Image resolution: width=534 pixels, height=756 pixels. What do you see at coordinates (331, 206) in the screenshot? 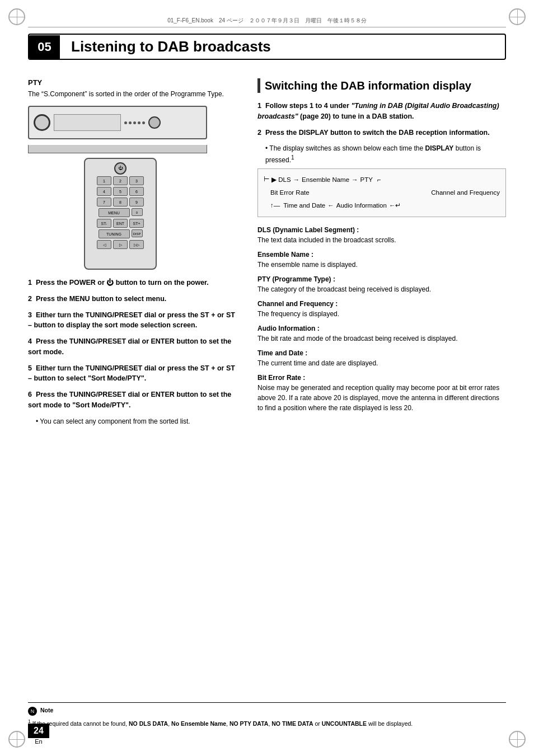
I see `flow-arrow-back-1: ←` at bounding box center [331, 206].